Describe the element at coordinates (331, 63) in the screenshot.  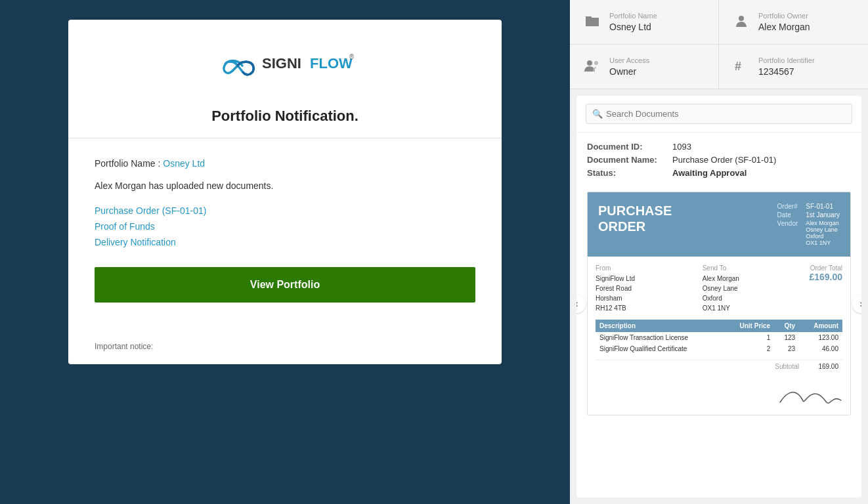
I see `svg-text: FLOW` at that location.